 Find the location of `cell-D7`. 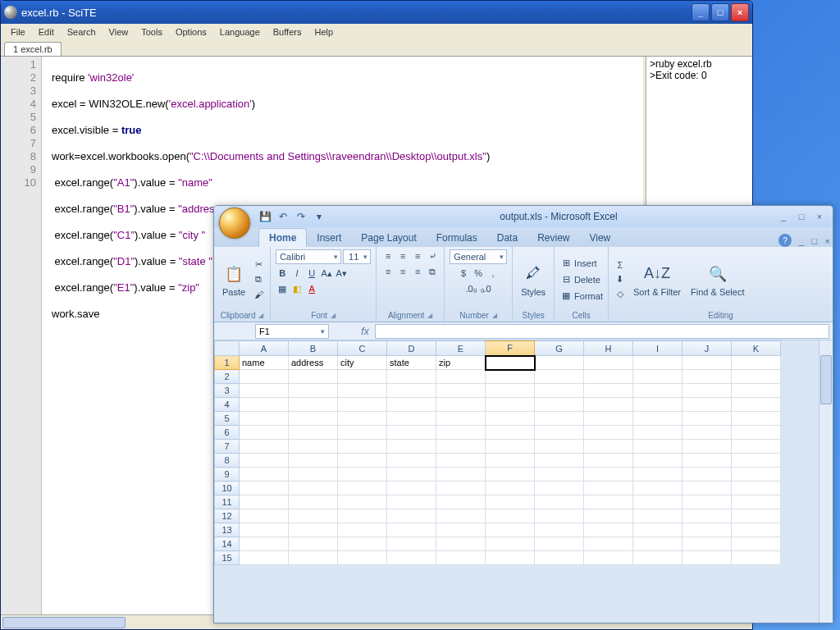

cell-D7 is located at coordinates (412, 446).